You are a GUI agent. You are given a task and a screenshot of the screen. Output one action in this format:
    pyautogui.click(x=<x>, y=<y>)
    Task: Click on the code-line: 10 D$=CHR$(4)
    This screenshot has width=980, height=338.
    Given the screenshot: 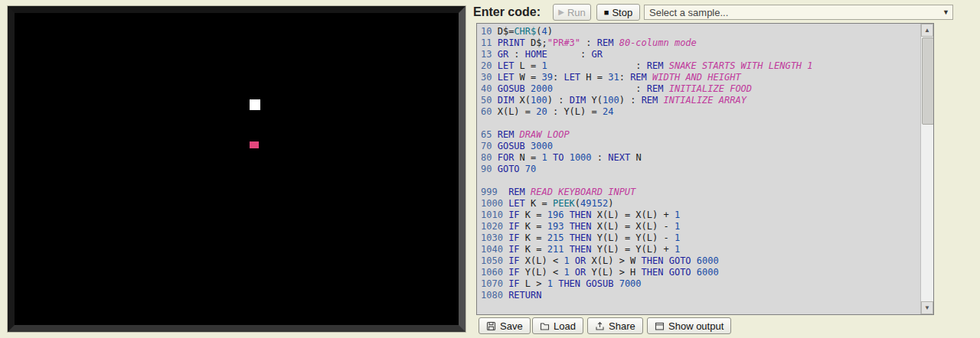 What is the action you would take?
    pyautogui.click(x=701, y=32)
    